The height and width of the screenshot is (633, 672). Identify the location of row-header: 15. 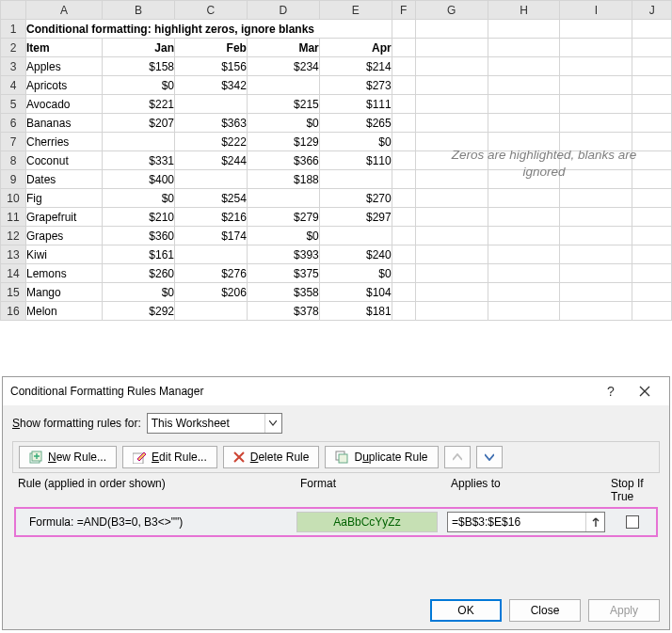
(13, 293).